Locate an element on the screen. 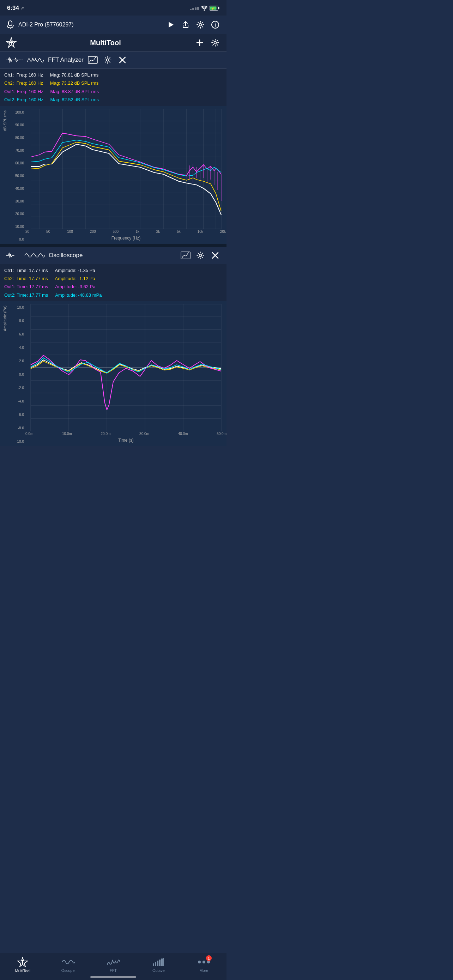  fft-settings-button is located at coordinates (108, 60).